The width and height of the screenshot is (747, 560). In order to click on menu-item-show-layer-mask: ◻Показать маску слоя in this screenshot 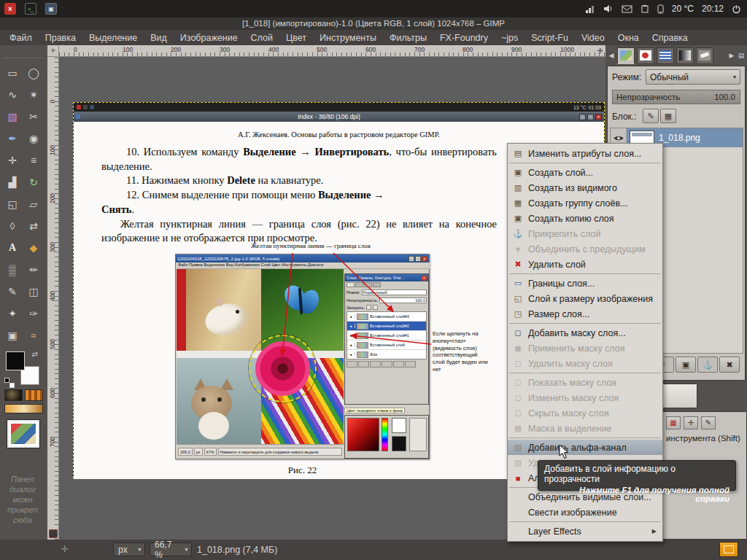, I will do `click(585, 382)`.